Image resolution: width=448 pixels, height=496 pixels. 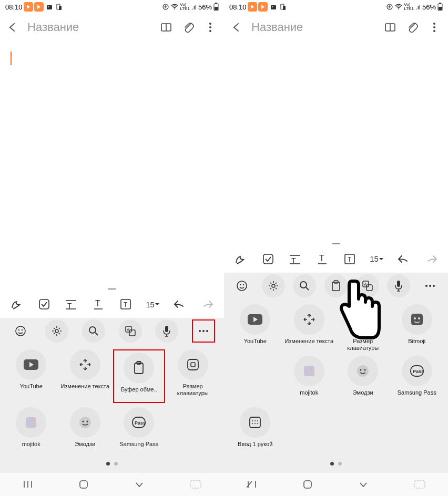 I want to click on status-bar: 08:10 Vo)LTE1 .ıl 56%, so click(x=112, y=7).